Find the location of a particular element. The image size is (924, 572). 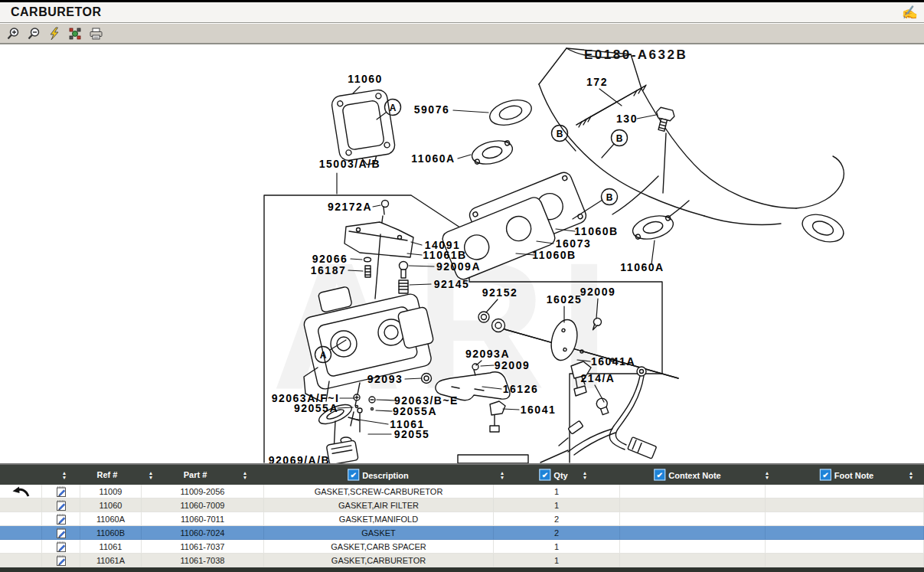

part-number-label: 92145 is located at coordinates (452, 284).